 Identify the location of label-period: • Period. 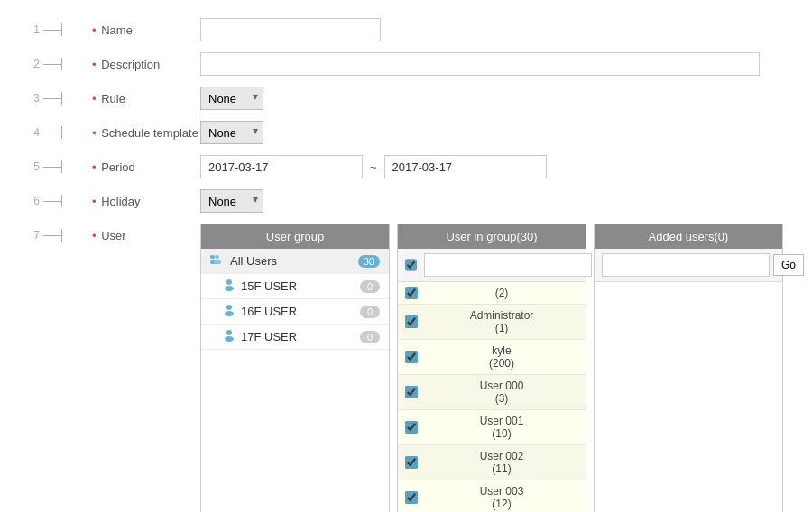
(146, 168).